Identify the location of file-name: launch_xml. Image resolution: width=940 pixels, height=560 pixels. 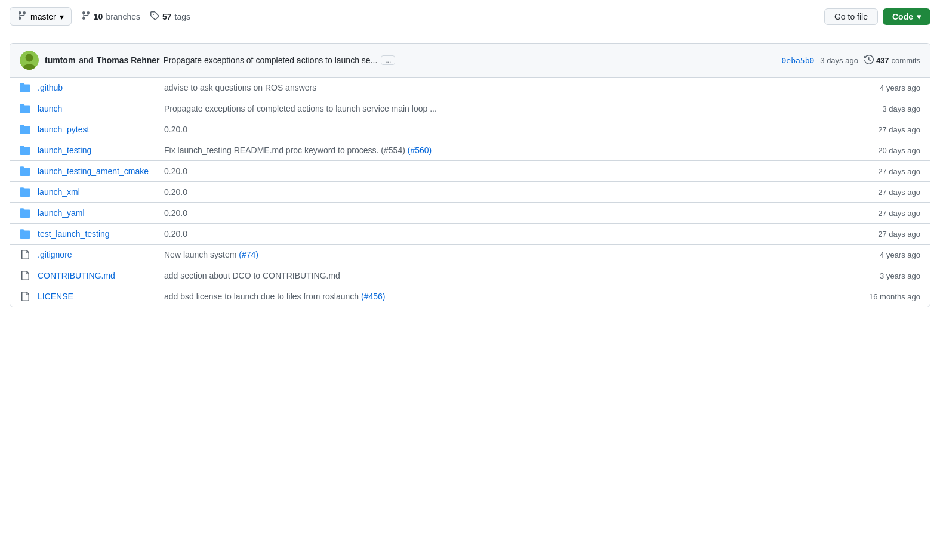
(97, 192).